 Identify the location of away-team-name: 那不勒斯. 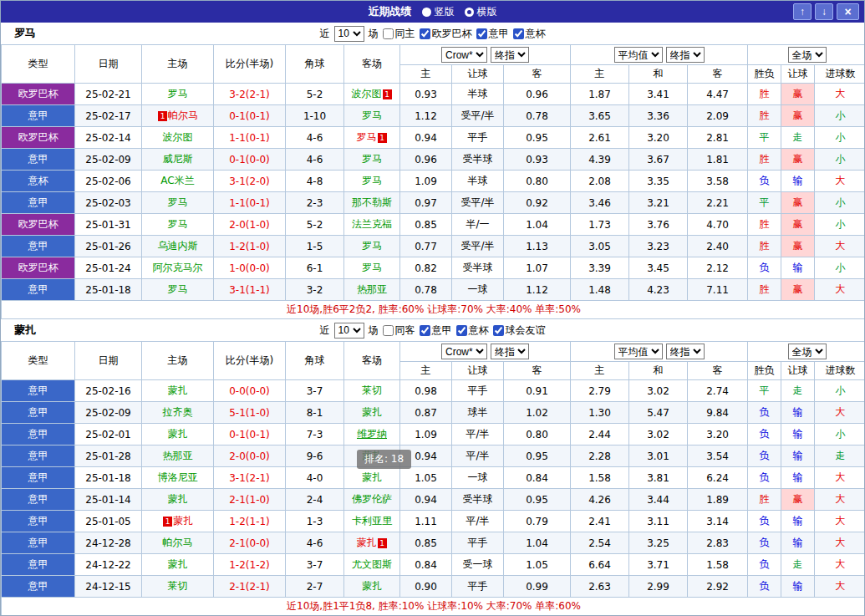
(372, 202).